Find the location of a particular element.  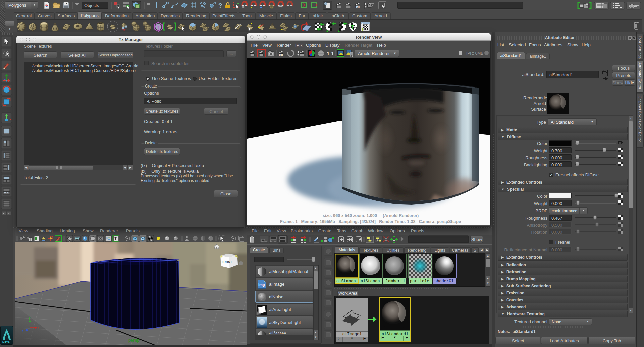

svg-text: particle… is located at coordinates (421, 281).